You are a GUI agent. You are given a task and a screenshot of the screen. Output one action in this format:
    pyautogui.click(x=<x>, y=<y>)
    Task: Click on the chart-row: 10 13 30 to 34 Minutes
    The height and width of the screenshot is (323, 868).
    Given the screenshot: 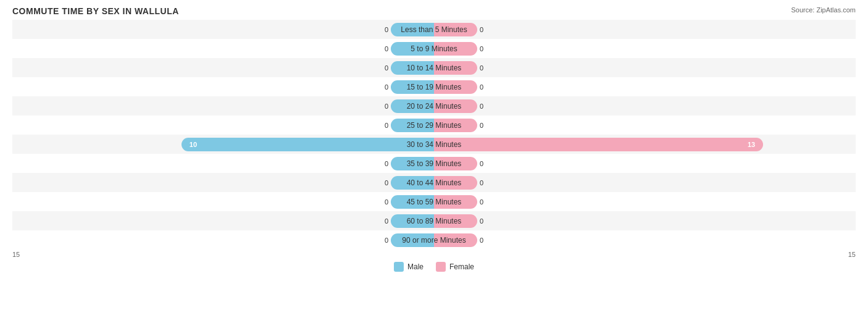 What is the action you would take?
    pyautogui.click(x=434, y=145)
    